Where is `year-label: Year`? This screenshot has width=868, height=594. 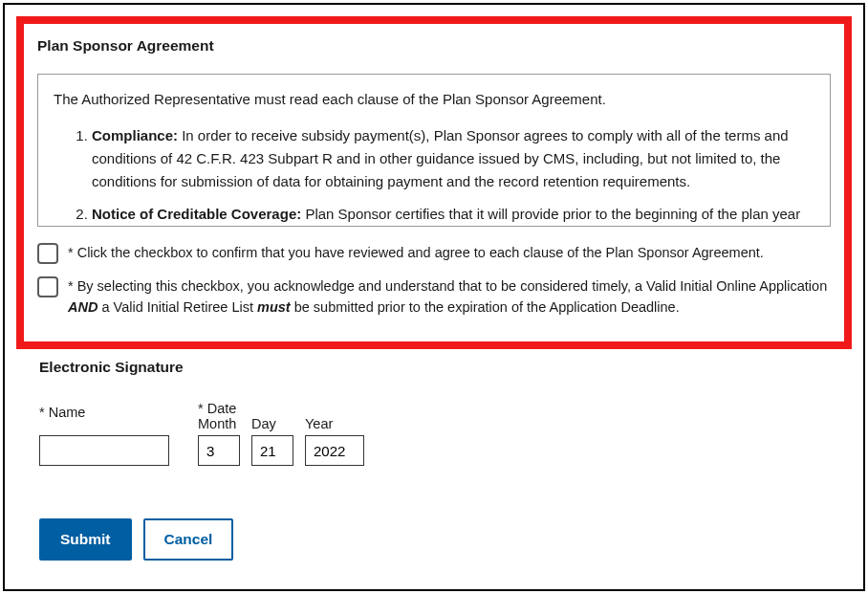 year-label: Year is located at coordinates (335, 424).